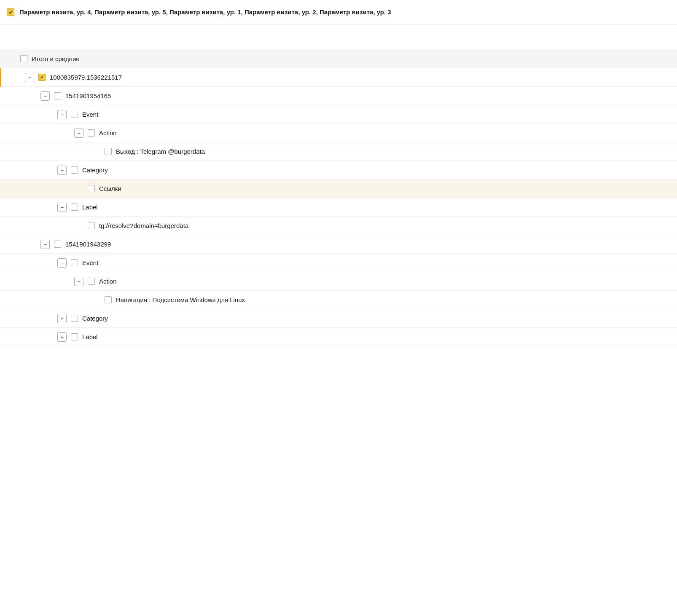  What do you see at coordinates (338, 152) in the screenshot?
I see `tree-row: Выход : Telegram @burgerdata` at bounding box center [338, 152].